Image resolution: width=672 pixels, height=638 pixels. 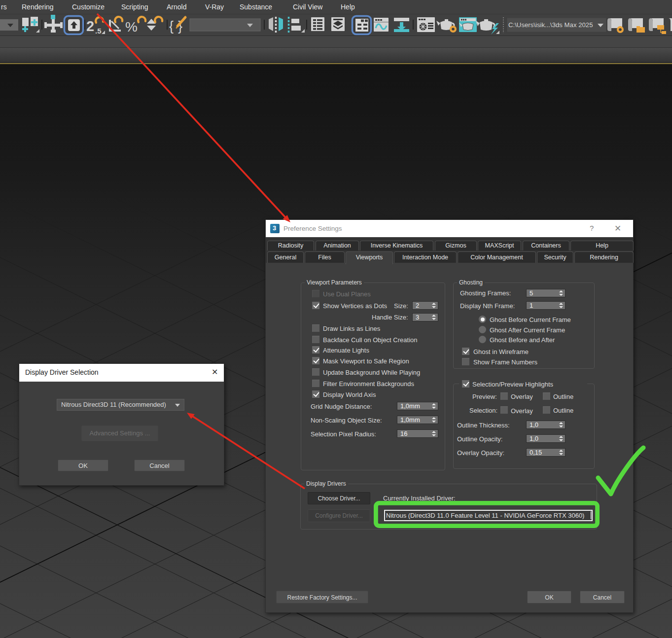 What do you see at coordinates (99, 31) in the screenshot?
I see `svg-text: .5` at bounding box center [99, 31].